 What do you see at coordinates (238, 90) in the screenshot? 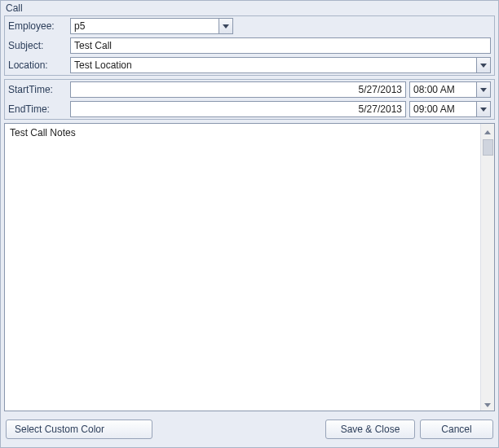
I see `start-date-input` at bounding box center [238, 90].